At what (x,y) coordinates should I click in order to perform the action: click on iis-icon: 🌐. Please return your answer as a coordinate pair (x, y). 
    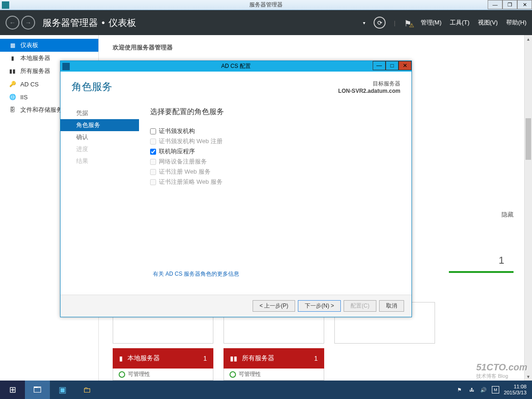
    Looking at the image, I should click on (12, 97).